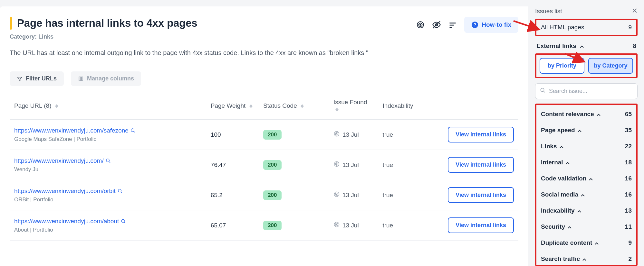 This screenshot has height=266, width=644. I want to click on category-row: Social media16, so click(586, 195).